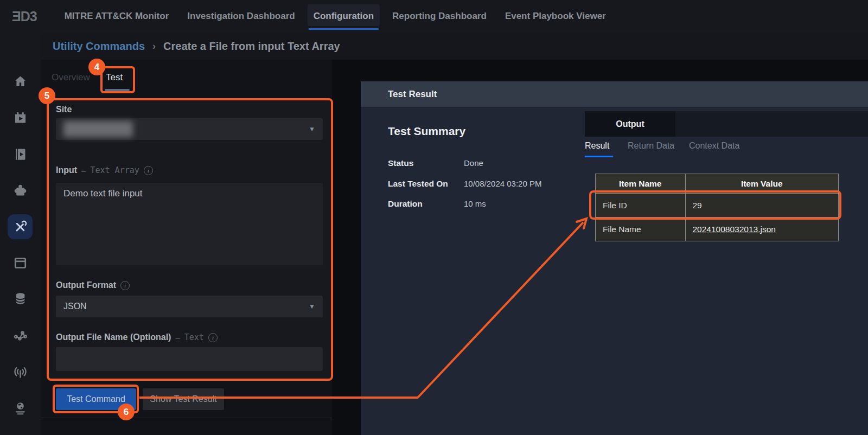  I want to click on output-file-name-type-hint: Text, so click(194, 337).